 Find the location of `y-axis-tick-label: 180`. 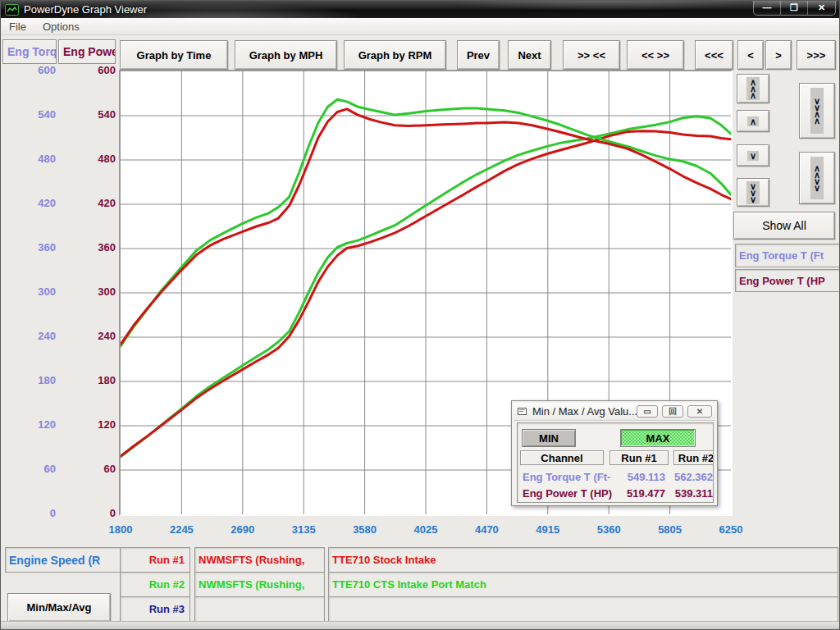

y-axis-tick-label: 180 is located at coordinates (58, 381).